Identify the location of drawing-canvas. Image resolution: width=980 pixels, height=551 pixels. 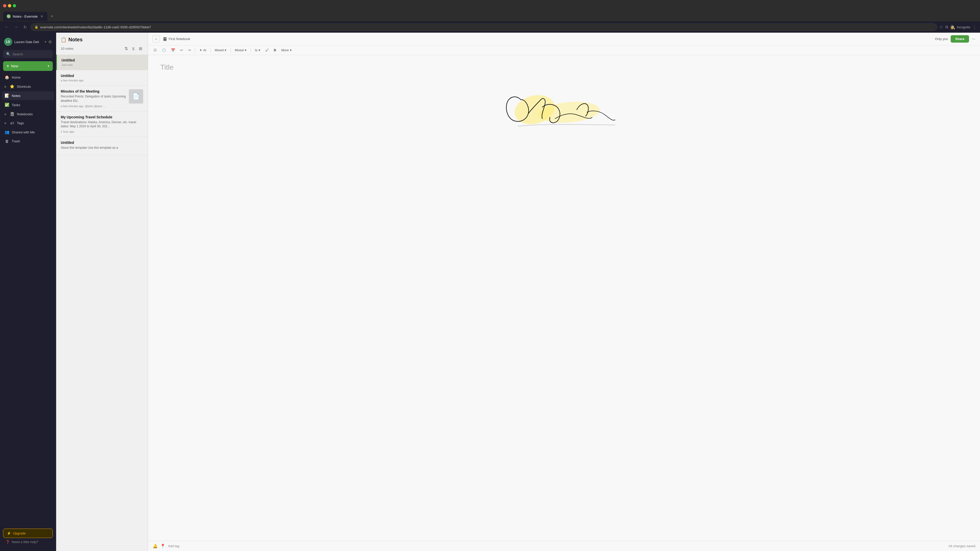
(564, 112).